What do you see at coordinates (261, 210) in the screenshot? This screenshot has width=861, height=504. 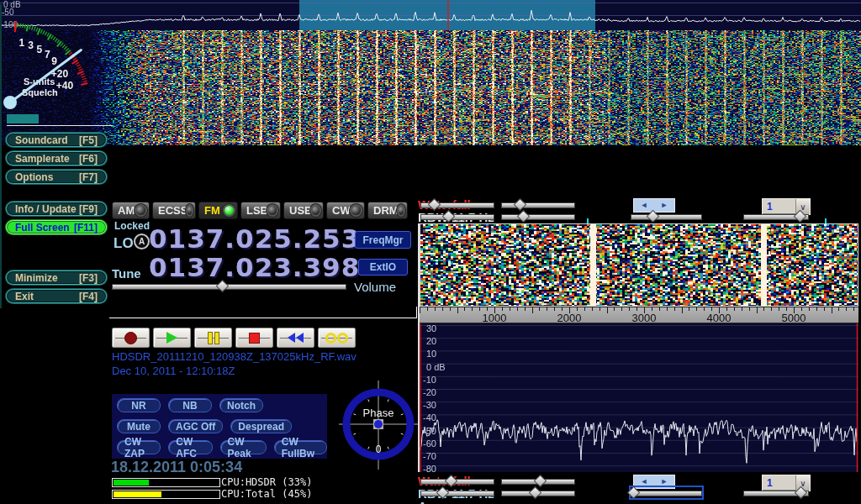 I see `mode-button-lsb: LSB` at bounding box center [261, 210].